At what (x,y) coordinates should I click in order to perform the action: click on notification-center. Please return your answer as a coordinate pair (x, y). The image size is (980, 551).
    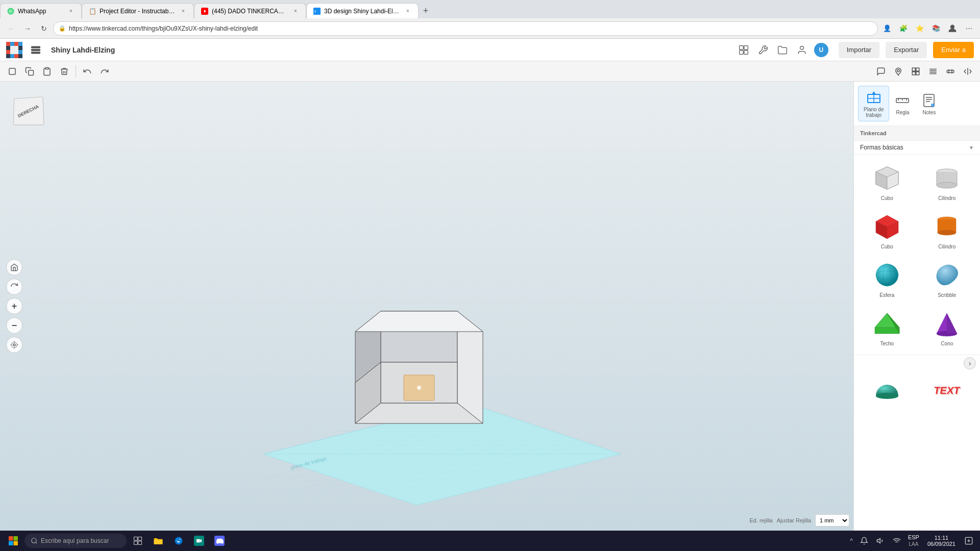
    Looking at the image, I should click on (864, 541).